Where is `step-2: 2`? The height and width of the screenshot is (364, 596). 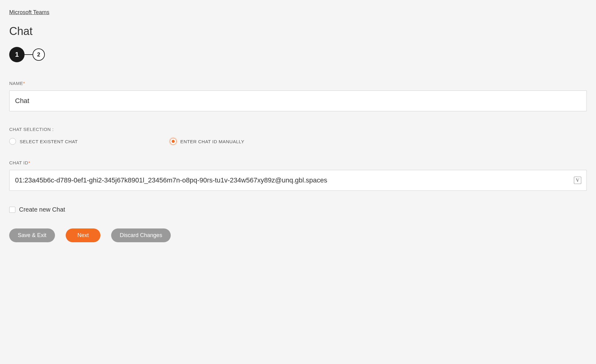
step-2: 2 is located at coordinates (39, 55).